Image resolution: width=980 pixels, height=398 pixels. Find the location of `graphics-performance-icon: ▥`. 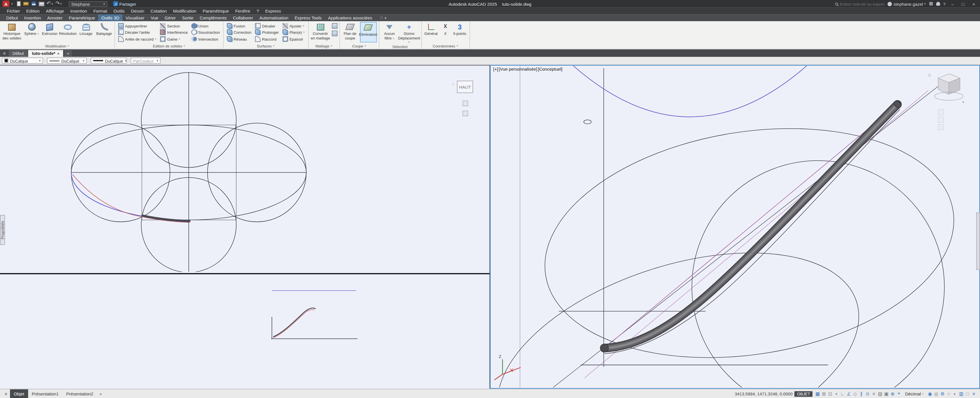

graphics-performance-icon: ▥ is located at coordinates (961, 393).